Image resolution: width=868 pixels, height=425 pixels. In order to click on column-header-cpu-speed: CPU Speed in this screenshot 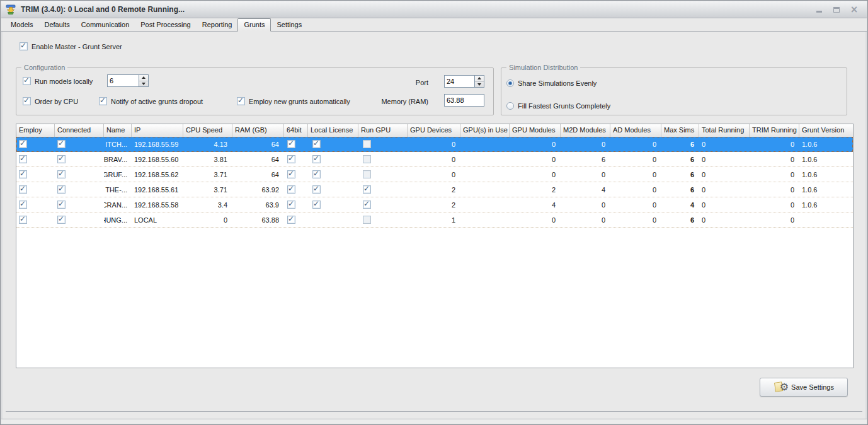, I will do `click(208, 131)`.